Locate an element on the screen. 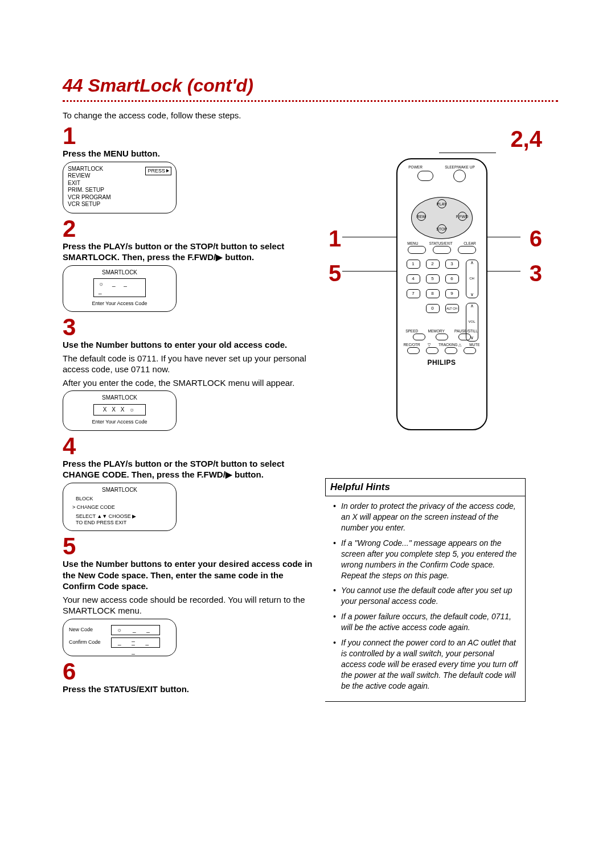 The image size is (615, 868). screen-1-item: REVIEW is located at coordinates (89, 176).